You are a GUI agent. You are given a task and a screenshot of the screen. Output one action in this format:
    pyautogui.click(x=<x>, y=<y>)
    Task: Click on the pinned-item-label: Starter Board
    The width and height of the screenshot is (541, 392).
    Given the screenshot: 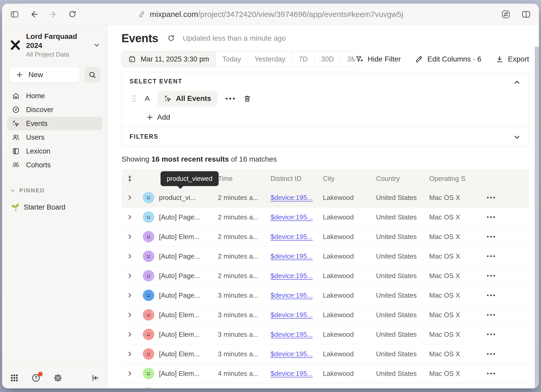 What is the action you would take?
    pyautogui.click(x=44, y=207)
    